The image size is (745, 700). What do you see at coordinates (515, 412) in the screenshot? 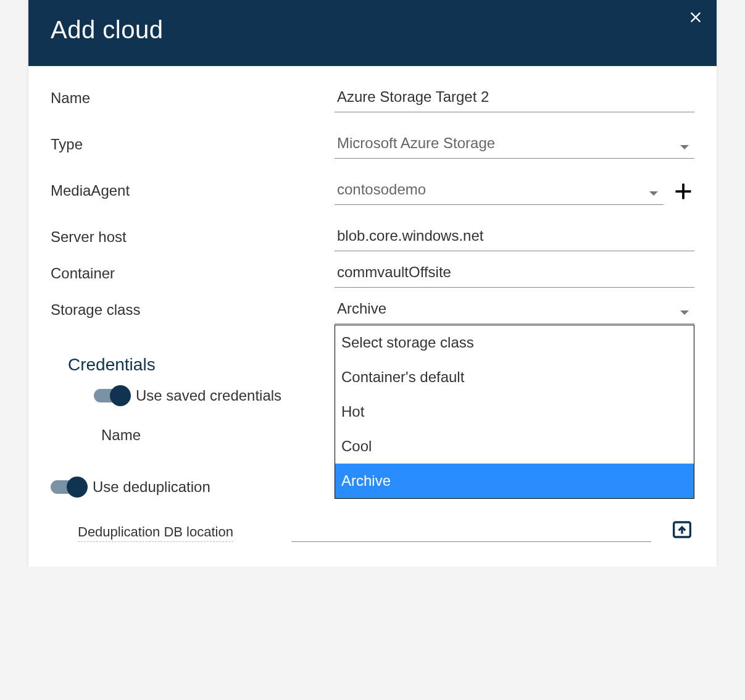
I see `dropdown-item: Hot` at bounding box center [515, 412].